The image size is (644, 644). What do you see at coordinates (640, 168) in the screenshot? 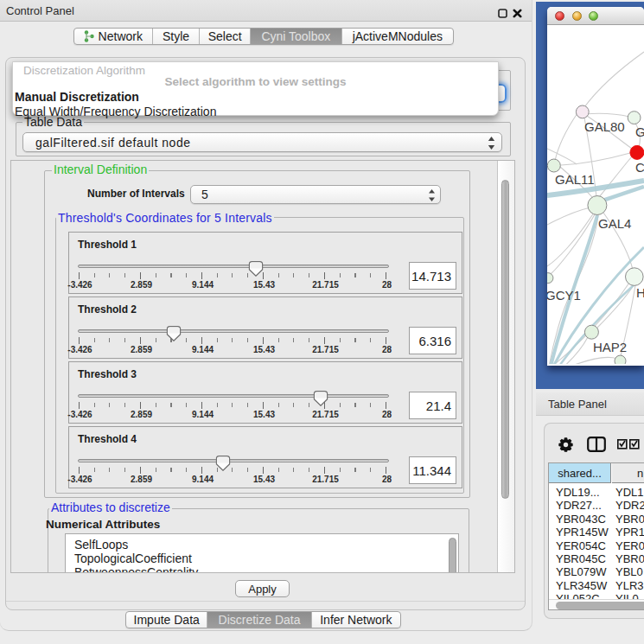
I see `svg-text: C` at bounding box center [640, 168].